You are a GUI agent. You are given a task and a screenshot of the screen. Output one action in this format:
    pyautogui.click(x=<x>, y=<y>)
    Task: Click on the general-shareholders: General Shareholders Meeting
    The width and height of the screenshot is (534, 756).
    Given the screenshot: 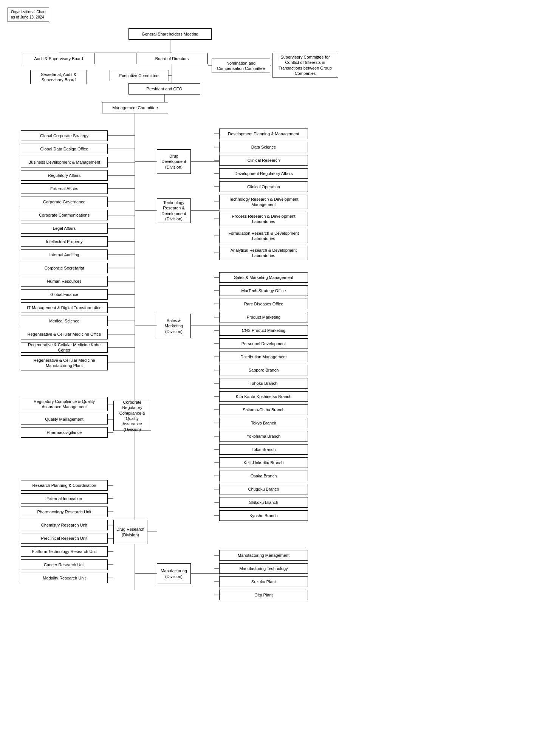 What is the action you would take?
    pyautogui.click(x=170, y=34)
    